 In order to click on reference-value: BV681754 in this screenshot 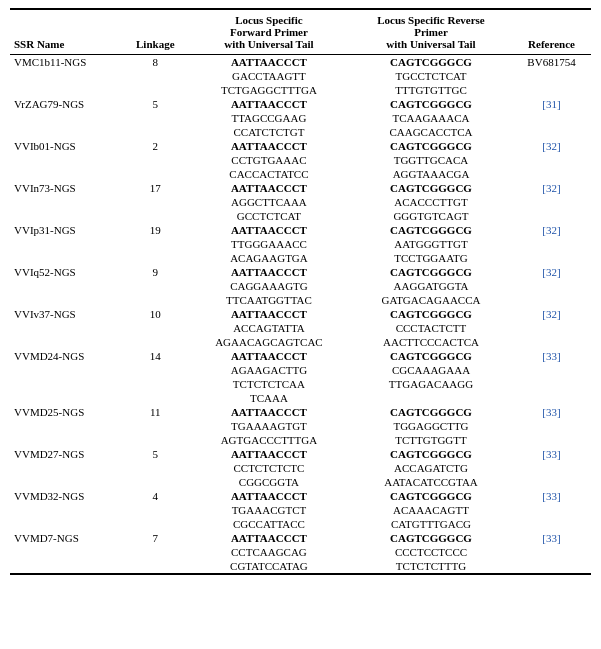, I will do `click(552, 62)`.